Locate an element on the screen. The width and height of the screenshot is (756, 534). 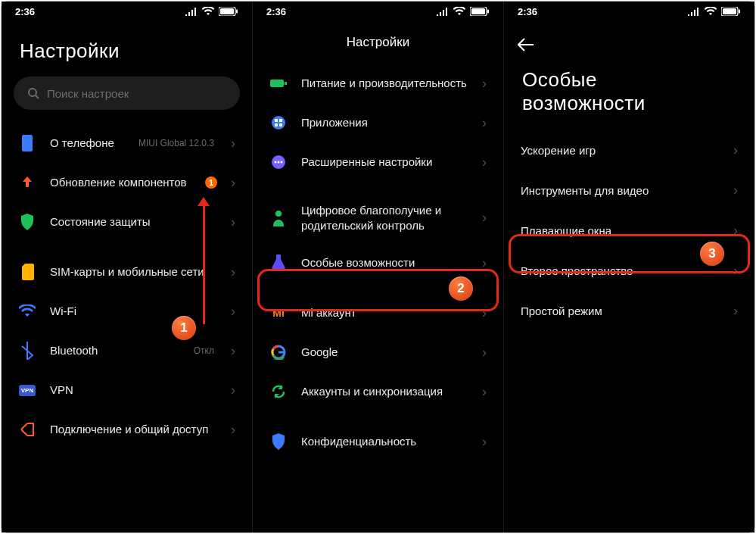
vpn-icon: VPN is located at coordinates (27, 390).